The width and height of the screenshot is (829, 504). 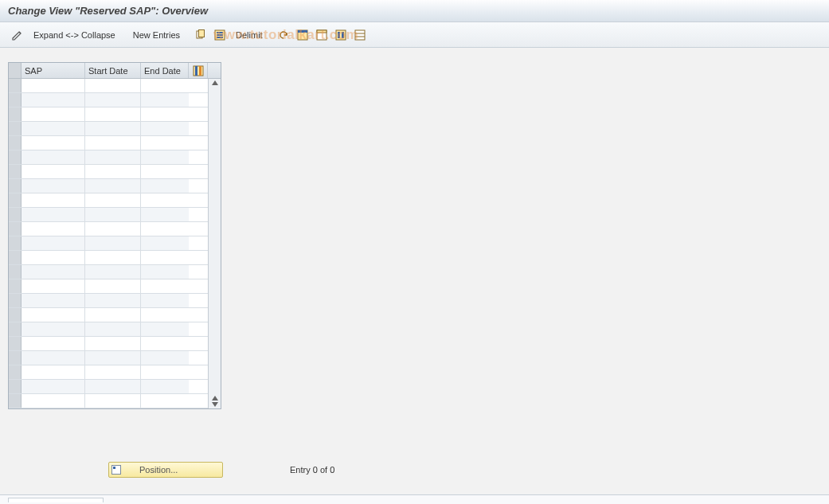 What do you see at coordinates (53, 70) in the screenshot?
I see `column-header-sap: SAP` at bounding box center [53, 70].